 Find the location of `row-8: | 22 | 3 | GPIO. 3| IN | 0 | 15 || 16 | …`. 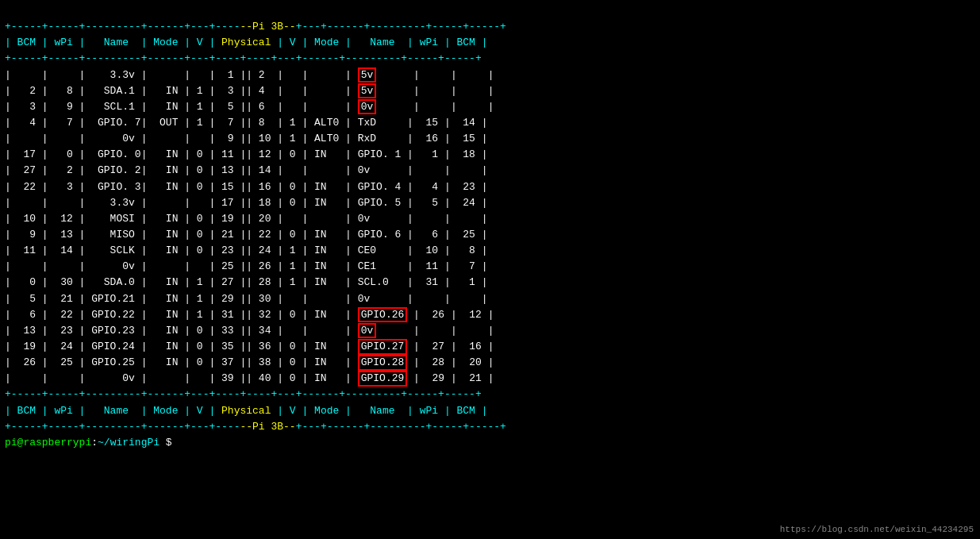

row-8: | 22 | 3 | GPIO. 3| IN | 0 | 15 || 16 | … is located at coordinates (246, 187).